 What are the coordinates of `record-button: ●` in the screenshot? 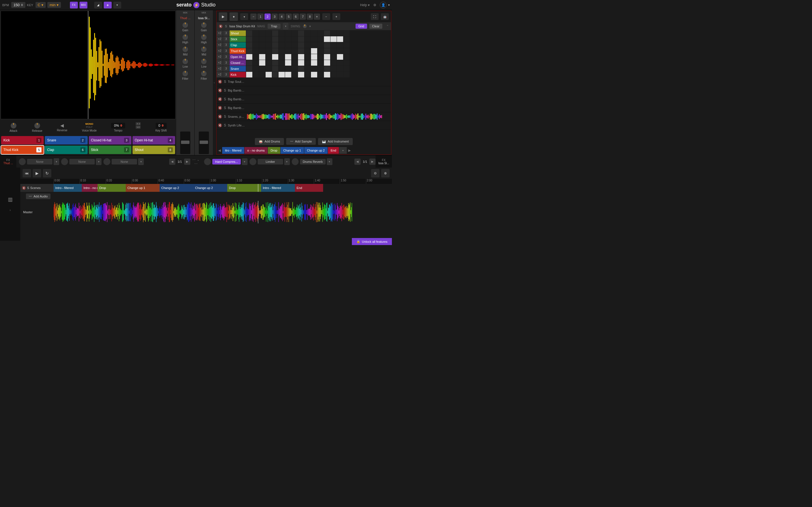 It's located at (234, 17).